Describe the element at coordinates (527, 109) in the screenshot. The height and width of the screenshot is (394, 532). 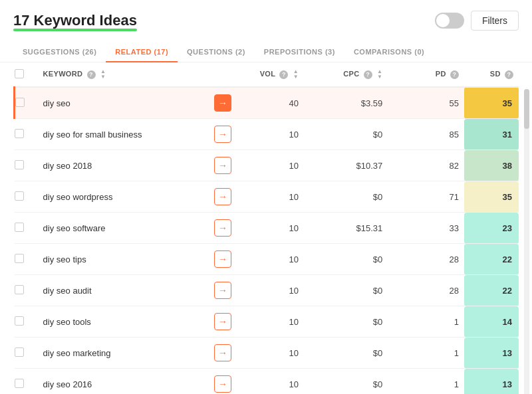
I see `scrollbar-thumb` at that location.